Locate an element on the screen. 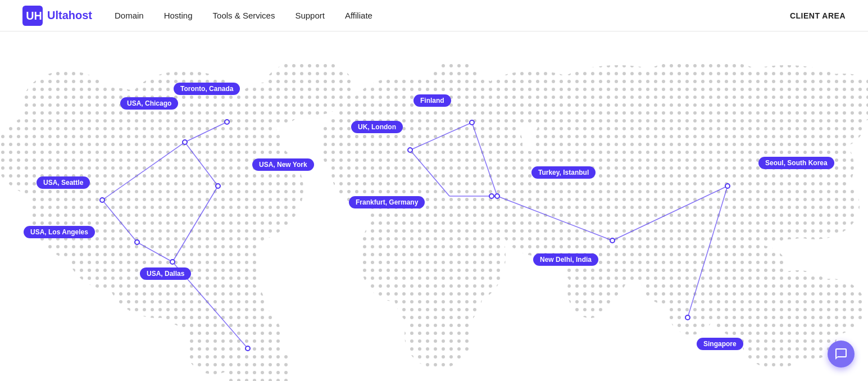  location-dot-finland is located at coordinates (472, 123).